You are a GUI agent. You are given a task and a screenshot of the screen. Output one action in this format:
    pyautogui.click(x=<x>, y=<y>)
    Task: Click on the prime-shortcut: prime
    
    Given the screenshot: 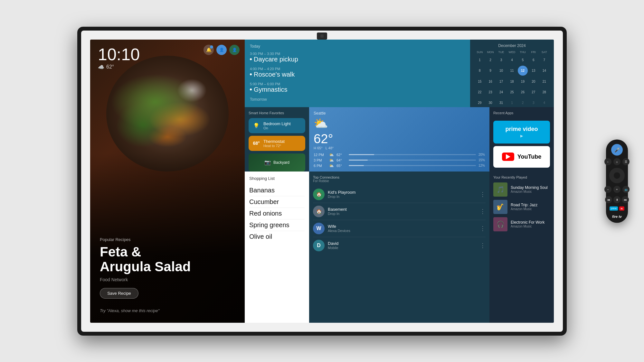 What is the action you would take?
    pyautogui.click(x=614, y=209)
    